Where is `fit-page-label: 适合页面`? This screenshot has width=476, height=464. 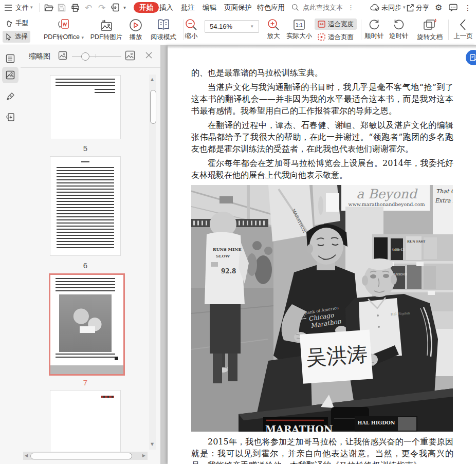 fit-page-label: 适合页面 is located at coordinates (341, 37).